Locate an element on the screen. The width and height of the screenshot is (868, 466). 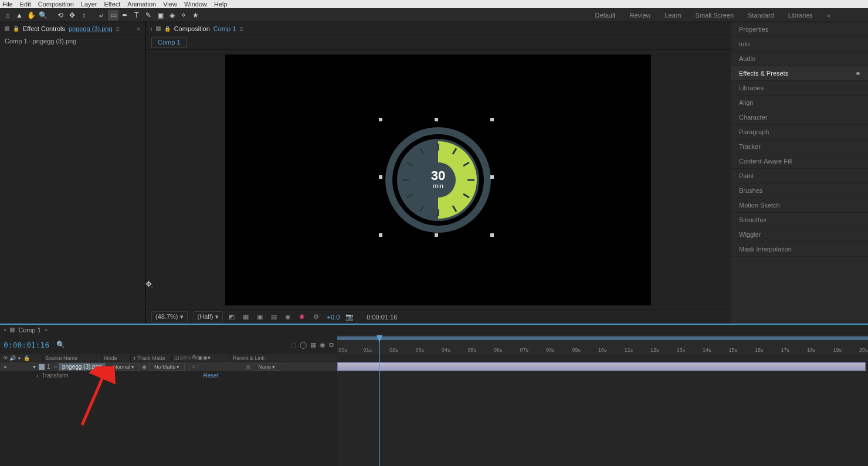
menu-edit: Edit is located at coordinates (26, 4).